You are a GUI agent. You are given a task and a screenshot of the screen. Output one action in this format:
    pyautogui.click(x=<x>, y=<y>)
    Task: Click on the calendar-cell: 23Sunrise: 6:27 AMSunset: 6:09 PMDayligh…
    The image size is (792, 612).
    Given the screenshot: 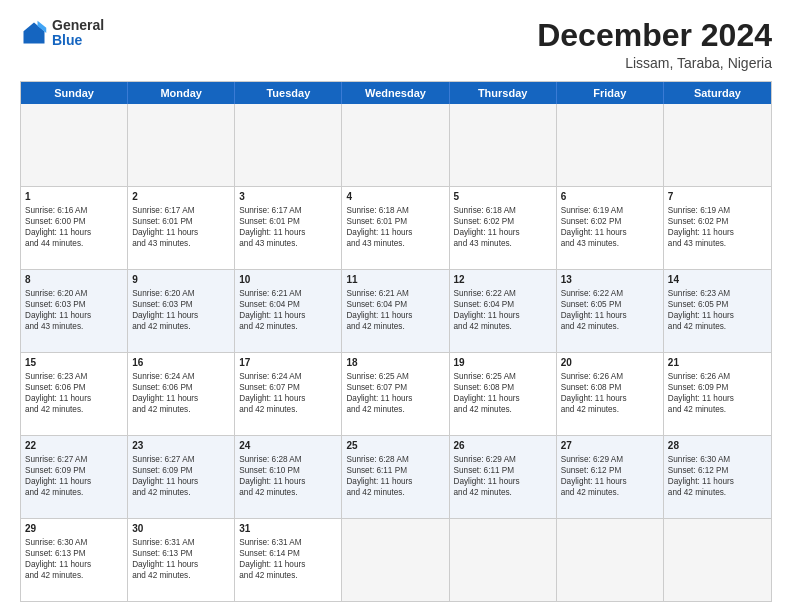 What is the action you would take?
    pyautogui.click(x=182, y=477)
    